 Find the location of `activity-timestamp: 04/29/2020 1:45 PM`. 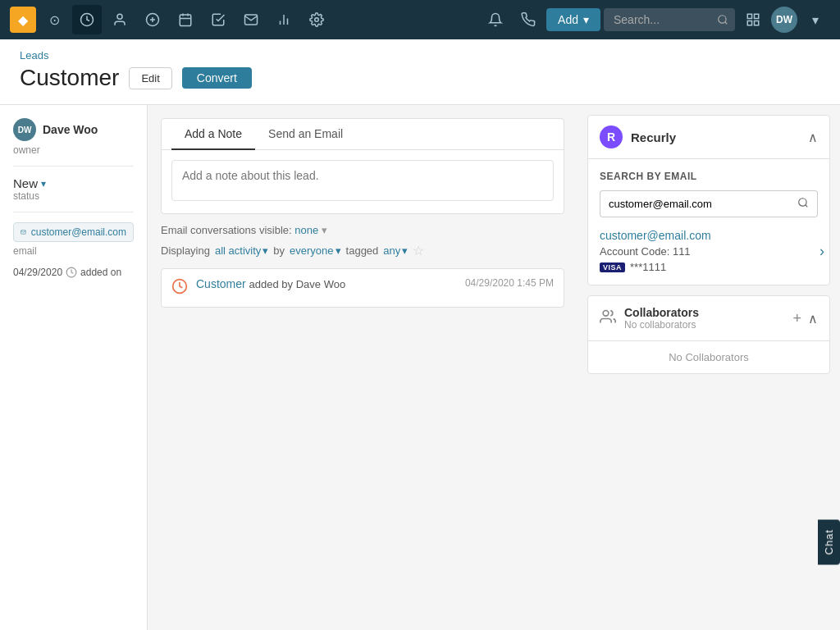

activity-timestamp: 04/29/2020 1:45 PM is located at coordinates (509, 283).